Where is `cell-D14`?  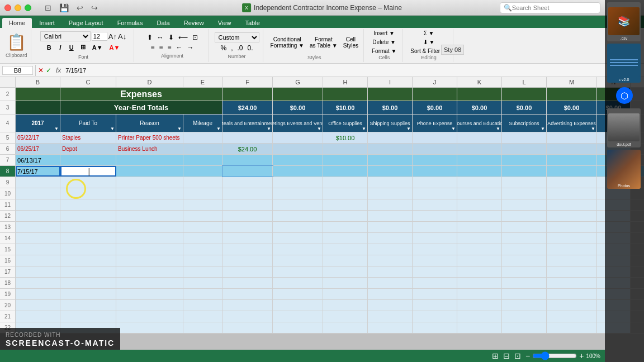
cell-D14 is located at coordinates (150, 238).